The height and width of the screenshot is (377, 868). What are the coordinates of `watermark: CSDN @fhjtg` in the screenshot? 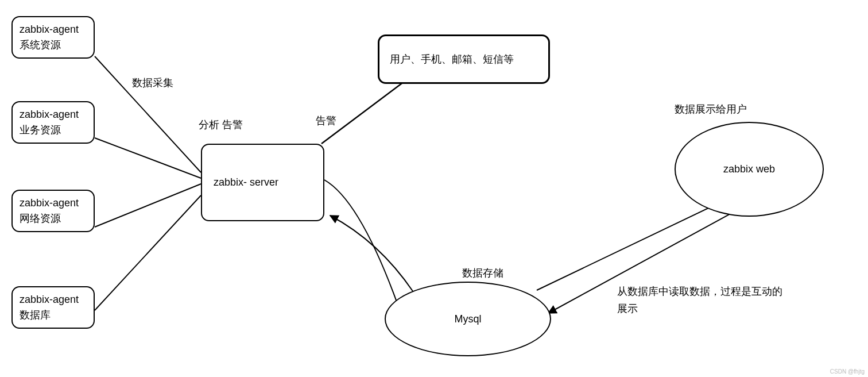 It's located at (847, 371).